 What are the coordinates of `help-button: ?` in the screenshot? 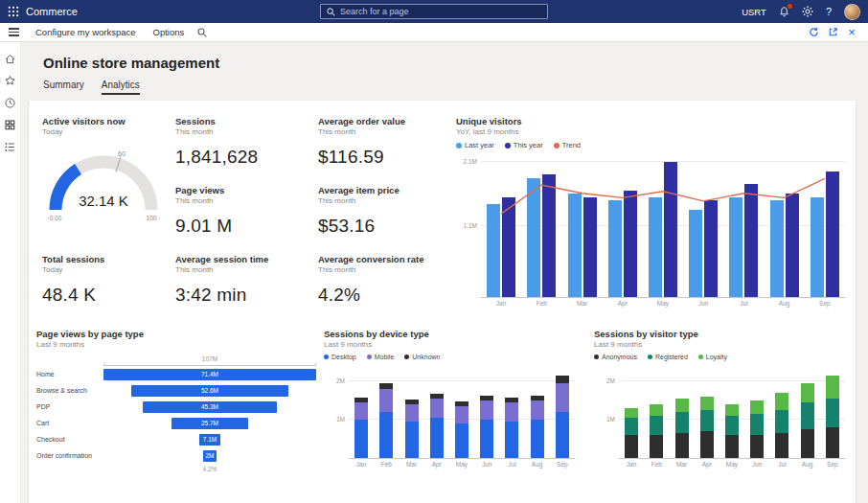 It's located at (829, 11).